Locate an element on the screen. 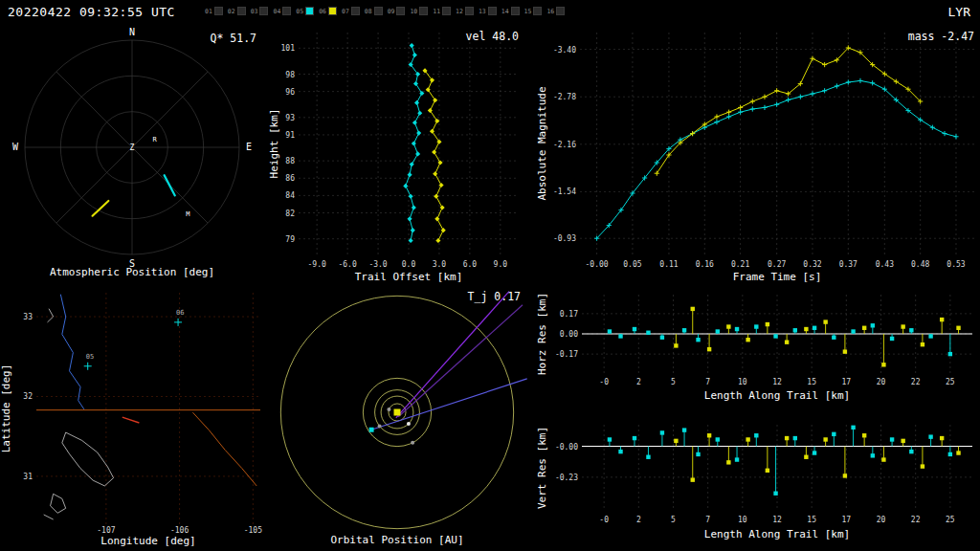 The width and height of the screenshot is (980, 551). svg-text: -9.0 is located at coordinates (318, 264).